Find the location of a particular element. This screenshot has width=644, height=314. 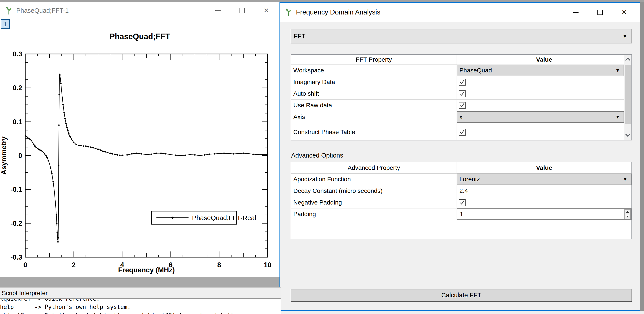

table-row: Use Raw data is located at coordinates (462, 105).